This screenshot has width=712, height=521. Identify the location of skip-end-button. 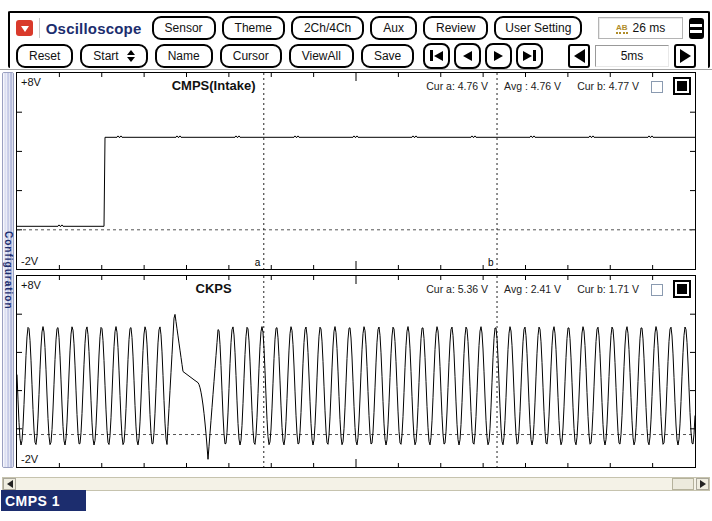
(530, 56).